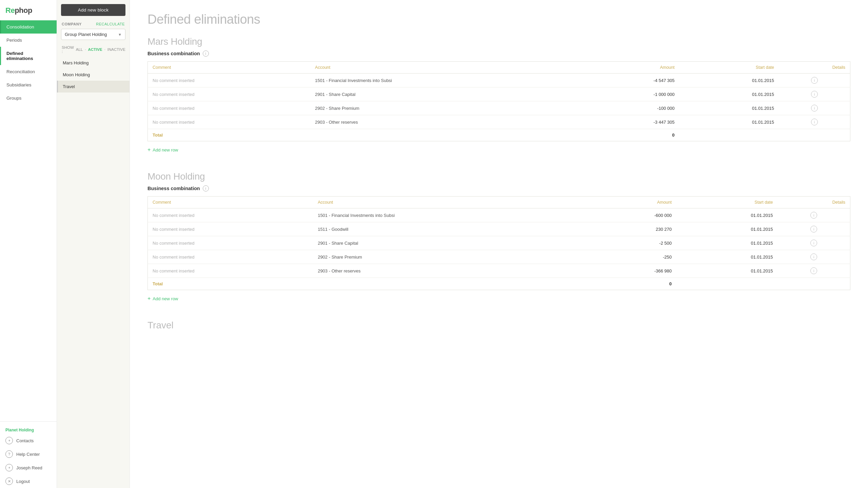 The height and width of the screenshot is (488, 868). What do you see at coordinates (29, 468) in the screenshot?
I see `joseph-reed-label: Joseph Reed` at bounding box center [29, 468].